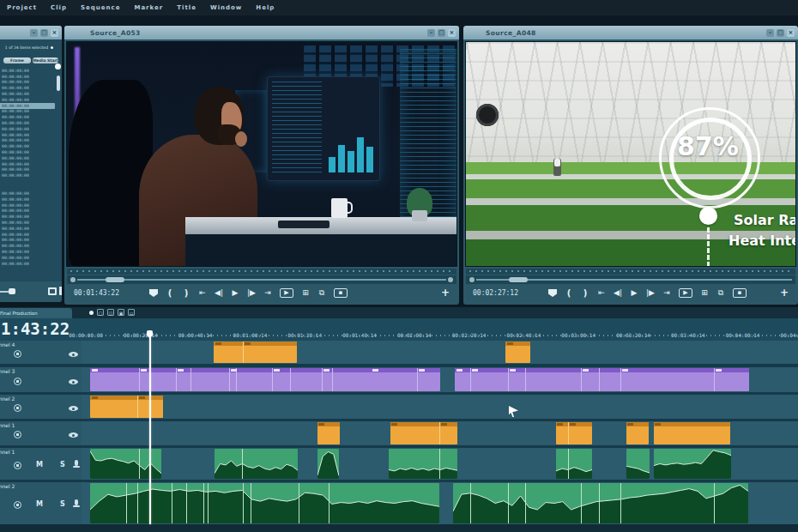 The height and width of the screenshot is (532, 798). What do you see at coordinates (100, 8) in the screenshot?
I see `menu-item-sequence: Sequence` at bounding box center [100, 8].